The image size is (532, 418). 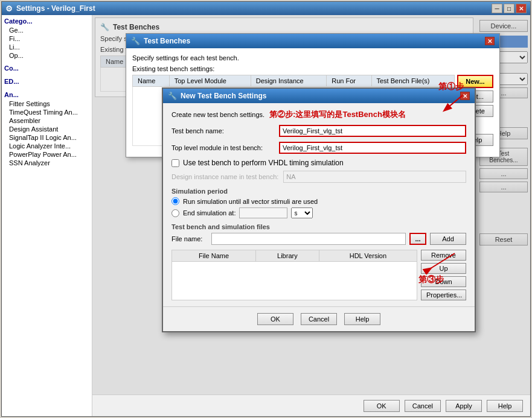 I want to click on tb-col-runfor: Run For, so click(x=349, y=81).